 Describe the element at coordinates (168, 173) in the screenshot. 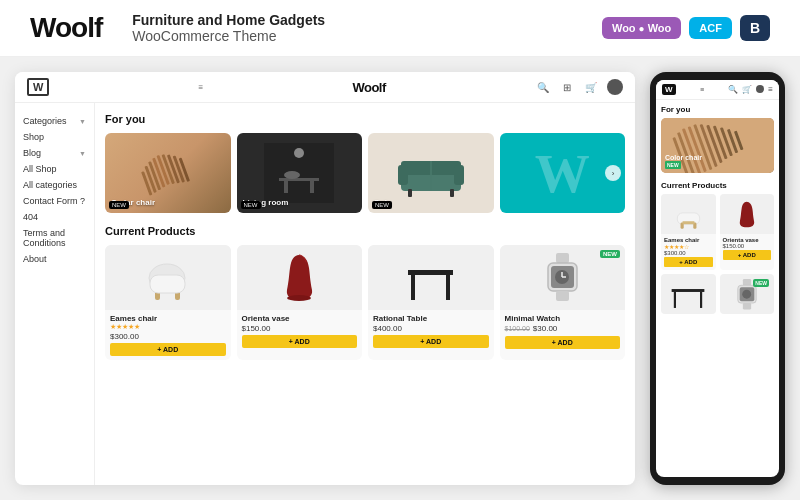

I see `featured-card-cedar: Cedar chair NEW` at that location.